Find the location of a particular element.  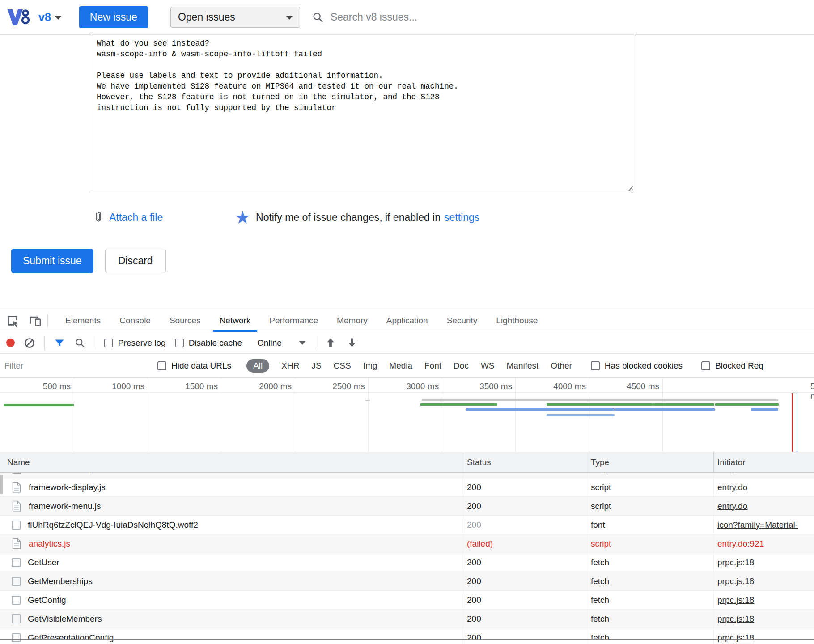

table-row: analytics.js(failed)scriptentry.do:921 is located at coordinates (407, 544).